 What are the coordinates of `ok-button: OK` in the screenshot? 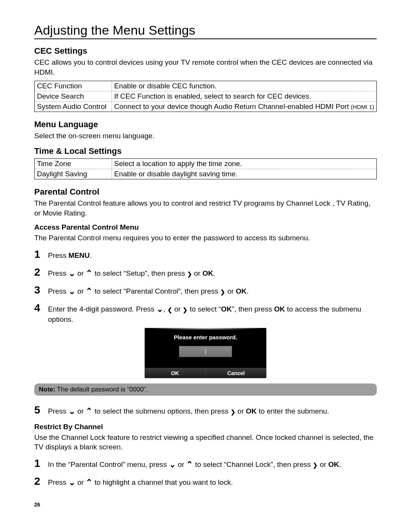 It's located at (175, 373).